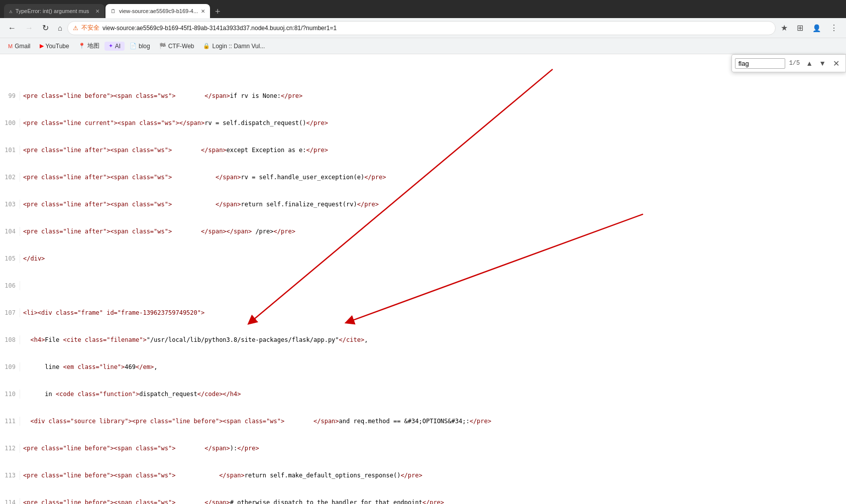 This screenshot has width=846, height=504. Describe the element at coordinates (140, 46) in the screenshot. I see `bookmark-blog: 📄 blog` at that location.